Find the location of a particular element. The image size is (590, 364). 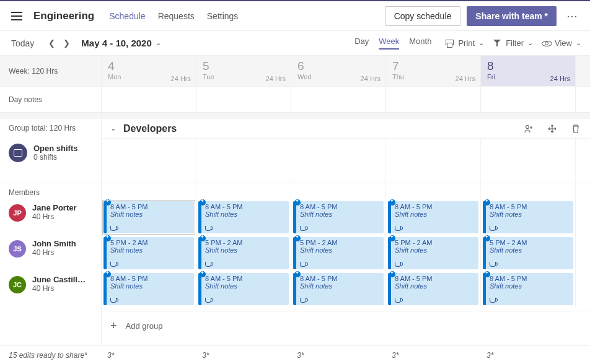

share-with-team-button: Share with team * is located at coordinates (512, 16).